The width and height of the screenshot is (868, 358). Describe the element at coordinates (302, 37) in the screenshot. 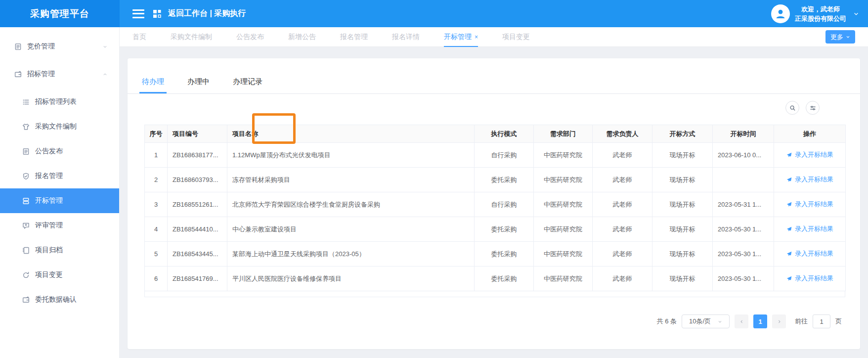

I see `nav-tab: 新增公告` at that location.